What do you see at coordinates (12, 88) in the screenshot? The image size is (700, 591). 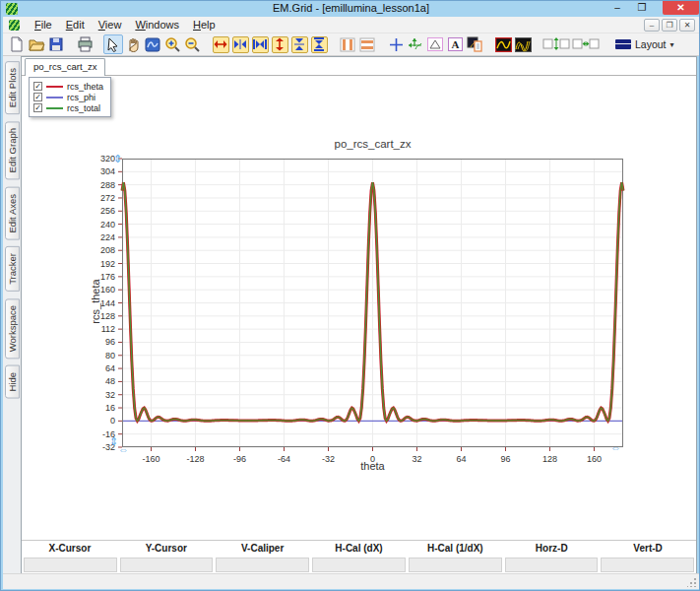 I see `sidebar-tab-edit-plots: Edit Plots` at bounding box center [12, 88].